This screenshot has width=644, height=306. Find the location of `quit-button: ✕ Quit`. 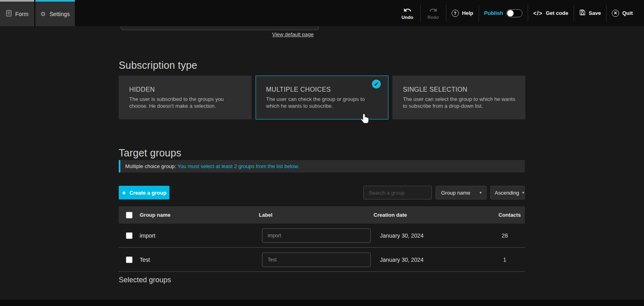

quit-button: ✕ Quit is located at coordinates (622, 13).